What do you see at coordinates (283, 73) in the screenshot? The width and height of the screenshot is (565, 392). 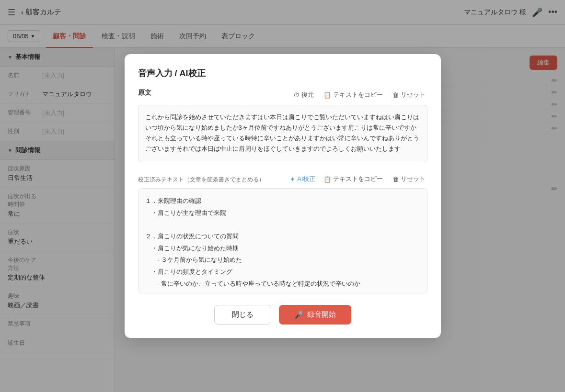 I see `modal-title: 音声入力 / AI校正` at bounding box center [283, 73].